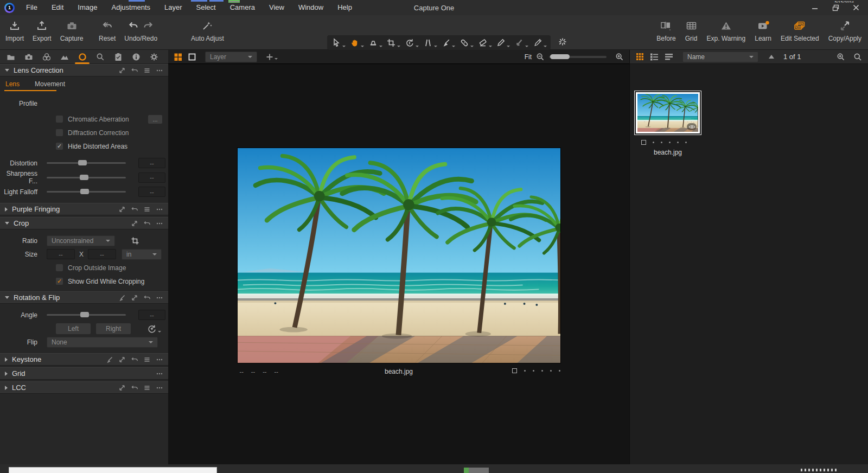  Describe the element at coordinates (107, 31) in the screenshot. I see `reset-button: Reset` at that location.